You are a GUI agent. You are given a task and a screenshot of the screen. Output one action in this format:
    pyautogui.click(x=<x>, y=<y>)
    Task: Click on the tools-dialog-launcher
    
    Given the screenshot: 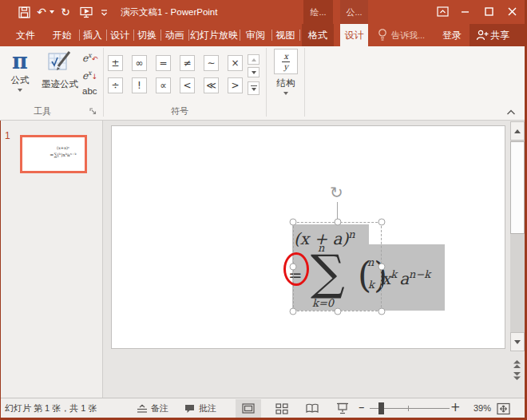 What is the action you would take?
    pyautogui.click(x=93, y=112)
    